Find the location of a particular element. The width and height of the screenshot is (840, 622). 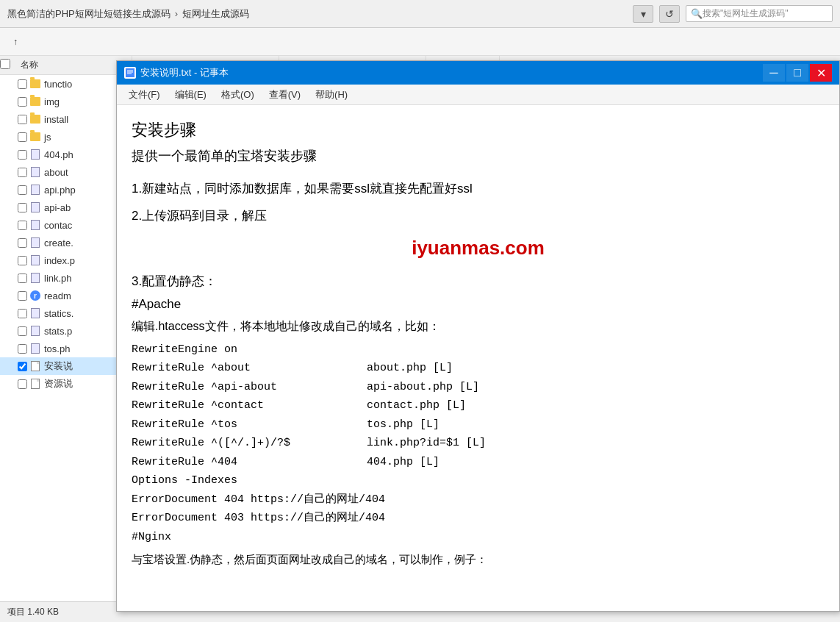

notepad-title: 安装说明.txt - 记事本 is located at coordinates (451, 73).